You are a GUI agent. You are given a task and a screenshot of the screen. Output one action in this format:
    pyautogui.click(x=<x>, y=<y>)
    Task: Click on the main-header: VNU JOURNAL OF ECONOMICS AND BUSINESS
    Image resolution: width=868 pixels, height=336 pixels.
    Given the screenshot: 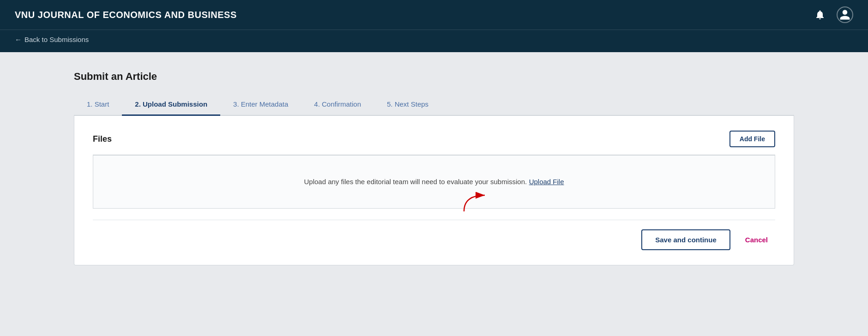 What is the action you would take?
    pyautogui.click(x=434, y=15)
    